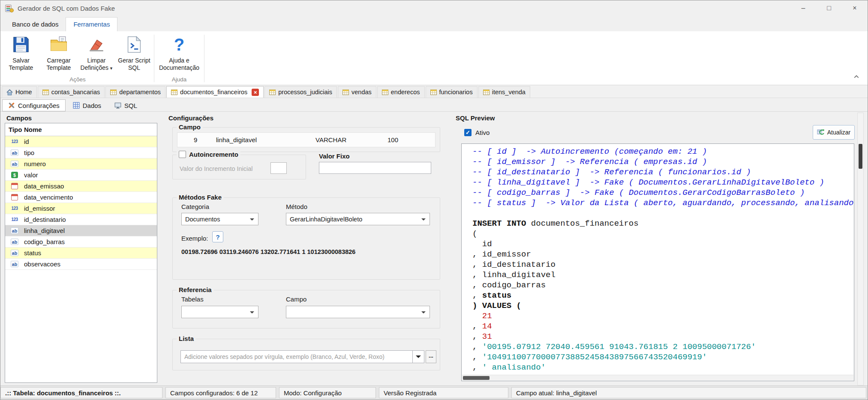 Image resolution: width=868 pixels, height=400 pixels. What do you see at coordinates (183, 154) in the screenshot?
I see `autoincremento-checkbox` at bounding box center [183, 154].